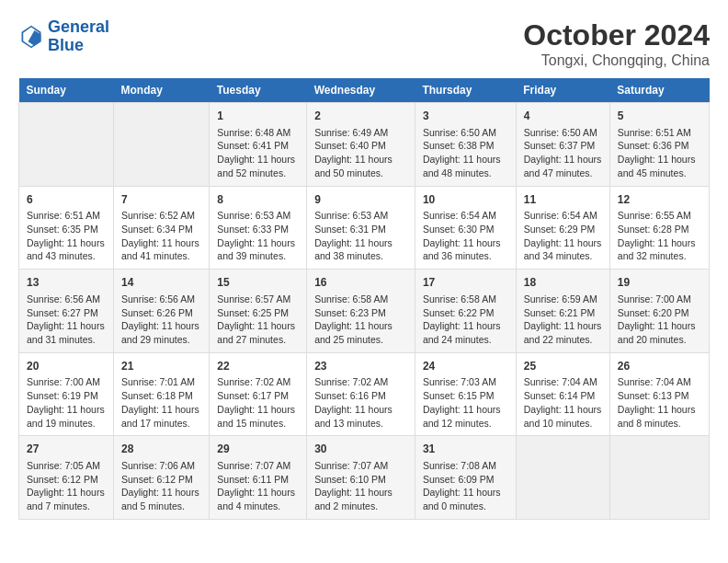  What do you see at coordinates (66, 90) in the screenshot?
I see `header-sunday: Sunday` at bounding box center [66, 90].